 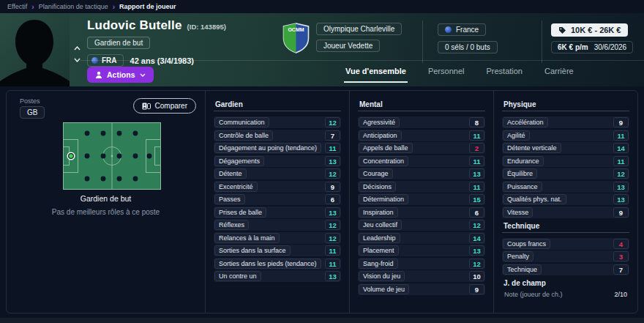 What do you see at coordinates (18, 7) in the screenshot?
I see `breadcrumb-item: Effectif` at bounding box center [18, 7].